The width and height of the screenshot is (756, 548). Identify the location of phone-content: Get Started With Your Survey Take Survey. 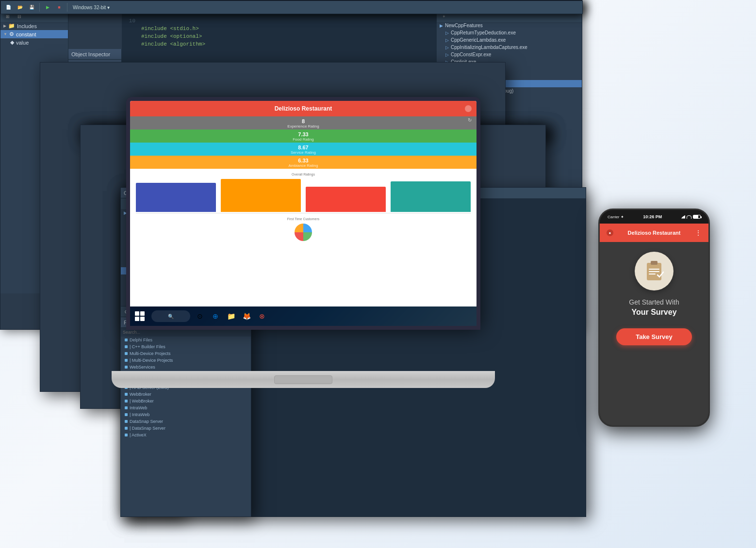
(654, 334).